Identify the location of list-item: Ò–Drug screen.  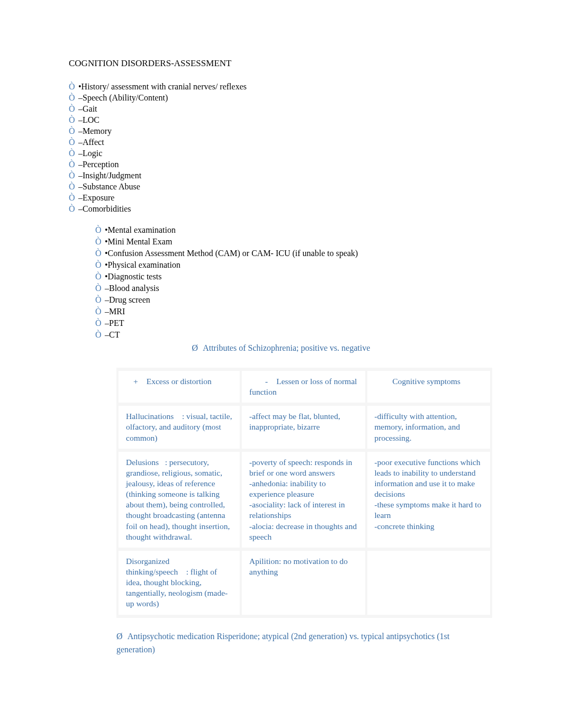
(294, 300).